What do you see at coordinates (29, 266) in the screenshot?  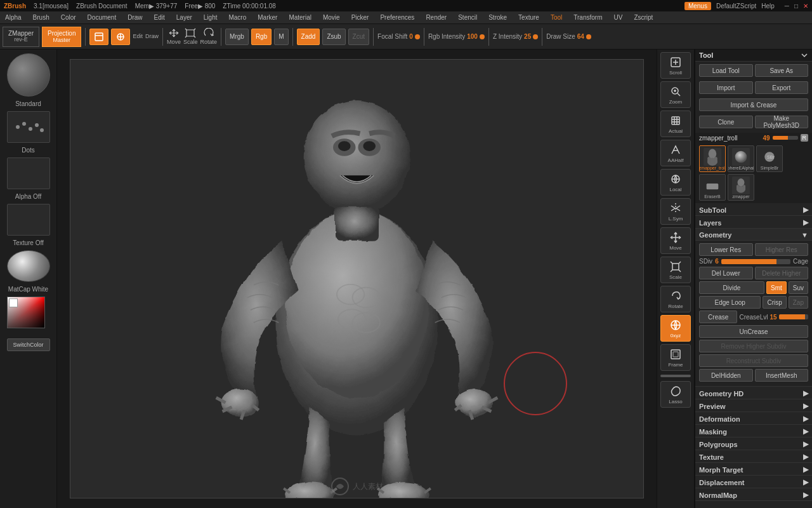 I see `matcap-preview` at bounding box center [29, 266].